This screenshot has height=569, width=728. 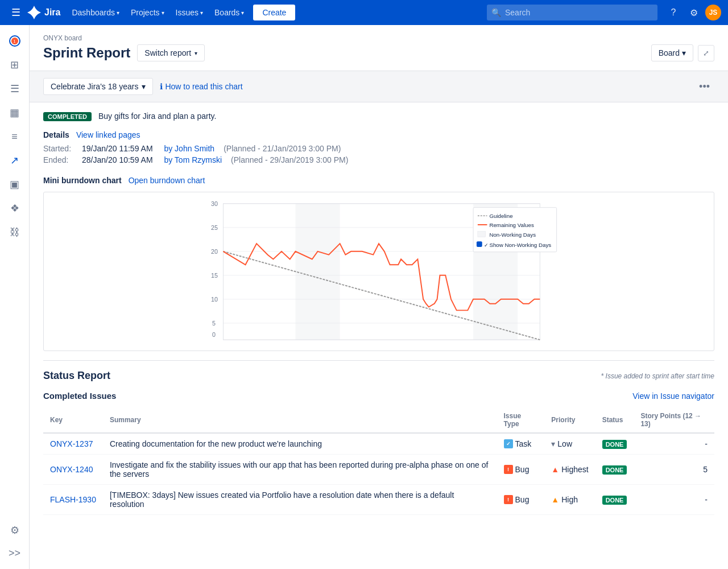 I want to click on col-status: Status, so click(x=615, y=420).